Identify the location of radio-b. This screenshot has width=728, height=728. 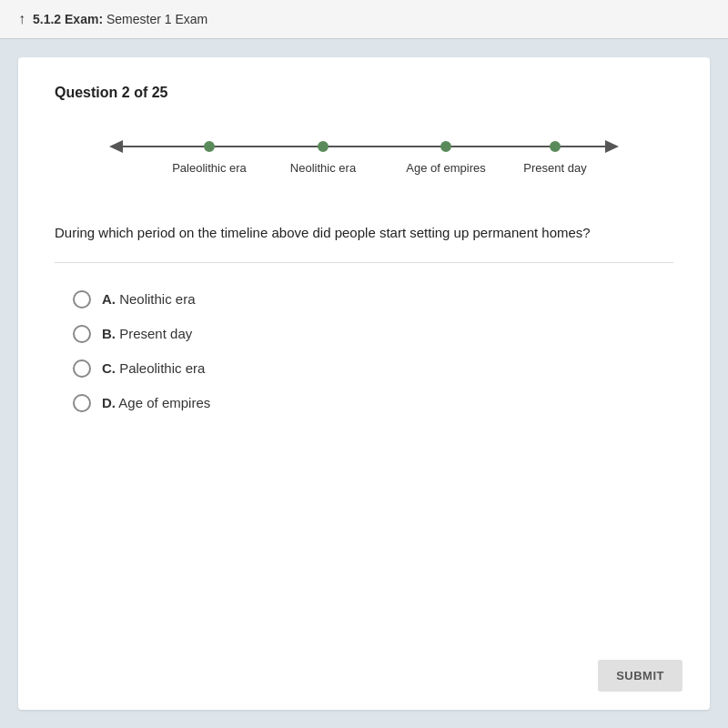
(82, 334).